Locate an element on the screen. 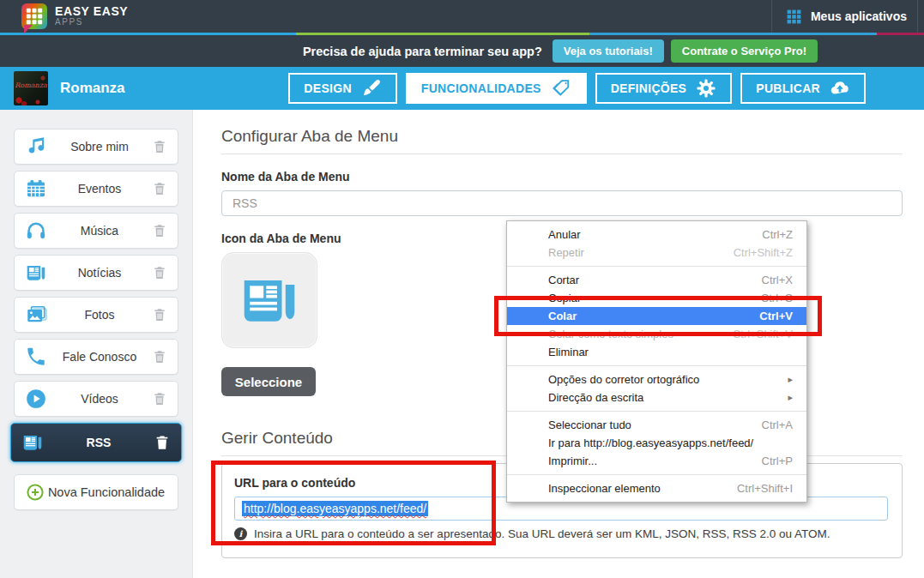  menu-item-label: Colar como texto simples is located at coordinates (611, 334).